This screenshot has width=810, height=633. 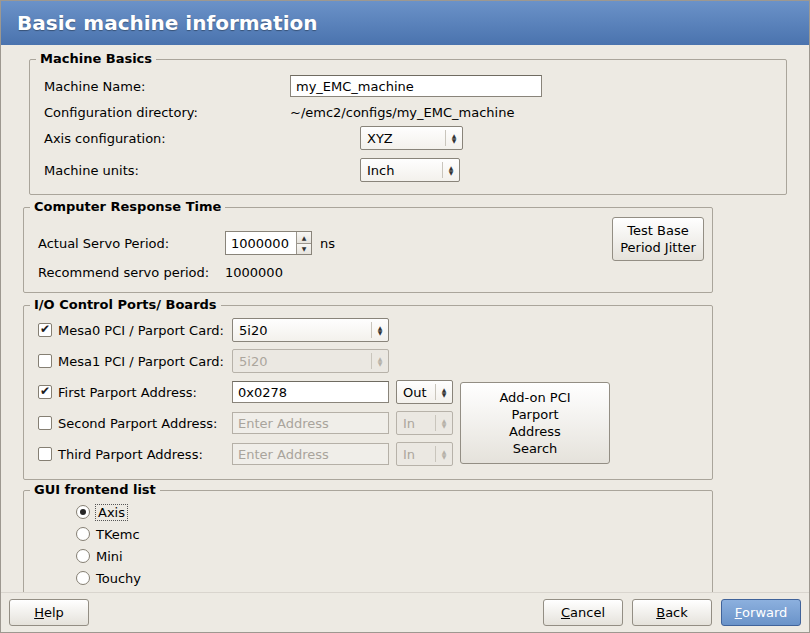 What do you see at coordinates (118, 578) in the screenshot?
I see `touchy-radio-label: Touchy` at bounding box center [118, 578].